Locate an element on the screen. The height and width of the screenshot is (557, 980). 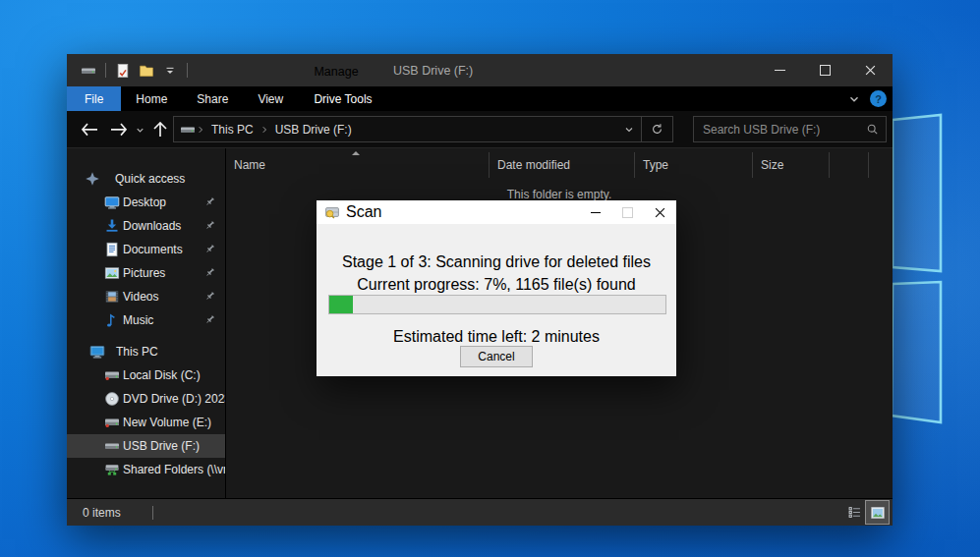
sidebar-item-pictures: Pictures is located at coordinates (145, 273).